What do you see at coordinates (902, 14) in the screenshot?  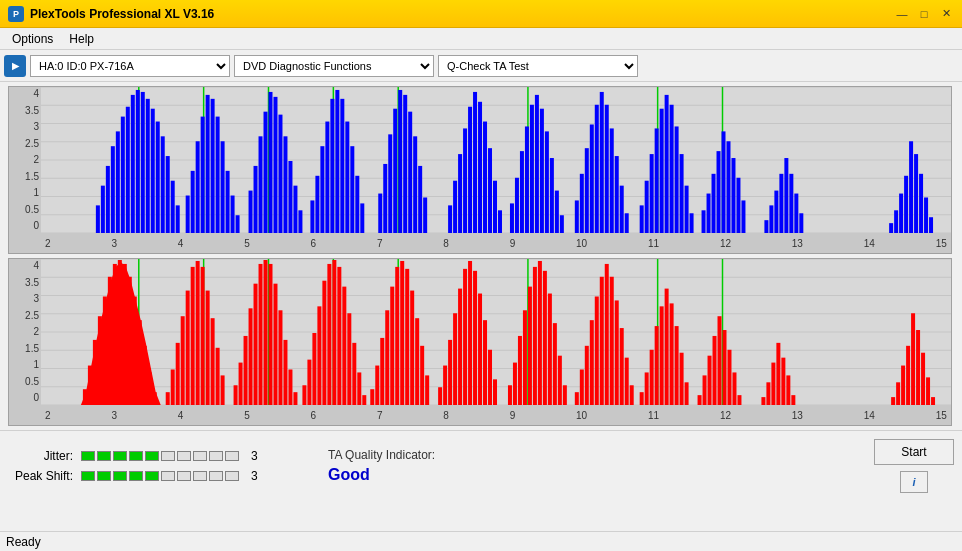 I see `minimize-button: —` at bounding box center [902, 14].